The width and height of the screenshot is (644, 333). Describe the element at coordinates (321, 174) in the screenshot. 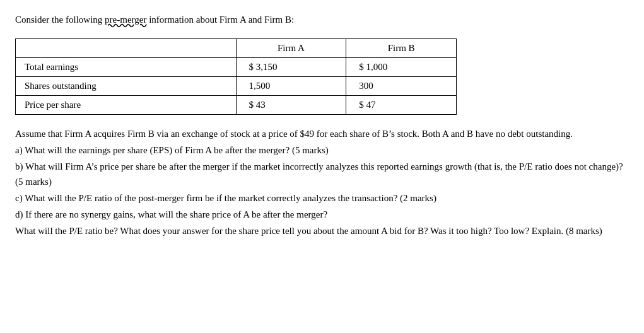

I see `question-b: b) What will Firm A’s price per share be…` at that location.